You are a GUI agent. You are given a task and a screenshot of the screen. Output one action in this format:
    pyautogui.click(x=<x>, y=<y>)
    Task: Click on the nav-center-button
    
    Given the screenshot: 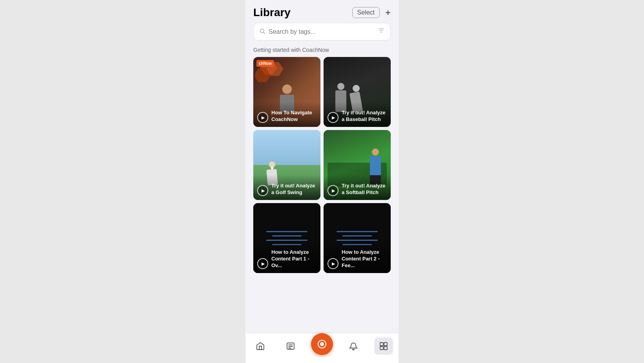 What is the action you would take?
    pyautogui.click(x=322, y=344)
    